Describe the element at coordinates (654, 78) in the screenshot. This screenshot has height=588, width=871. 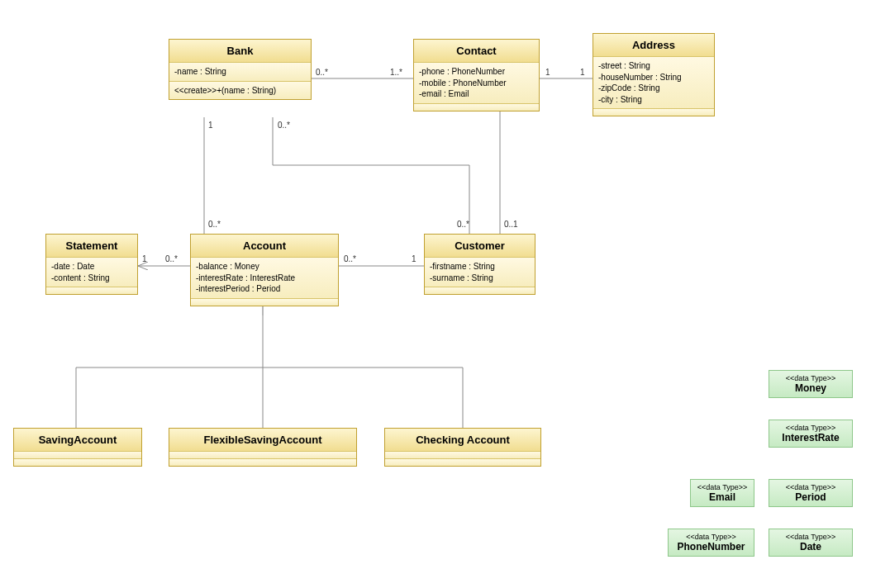
I see `attr: -houseNumber : String` at that location.